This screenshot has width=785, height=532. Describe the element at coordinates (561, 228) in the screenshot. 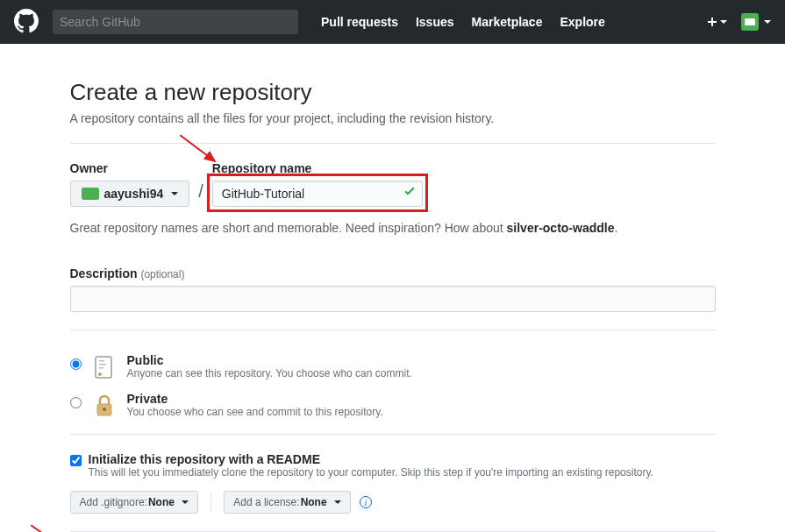

I see `suggested-name: silver-octo-waddle` at that location.